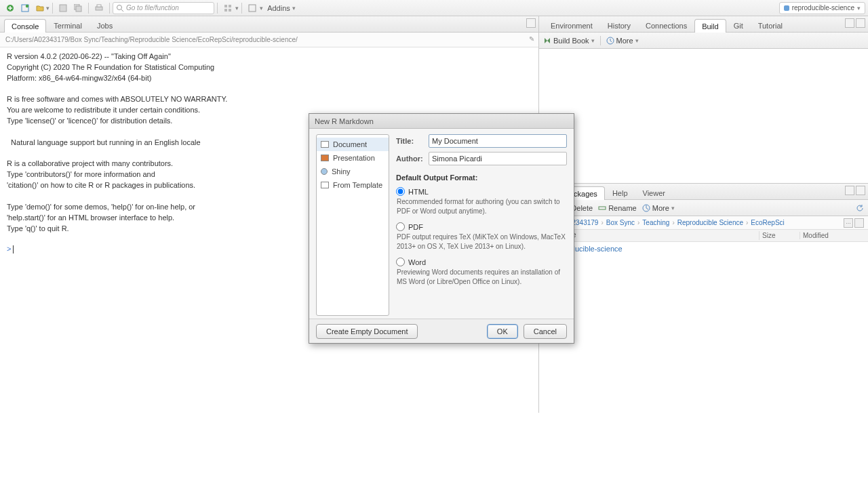  I want to click on files-columns-header: Name Size Modified, so click(704, 236).